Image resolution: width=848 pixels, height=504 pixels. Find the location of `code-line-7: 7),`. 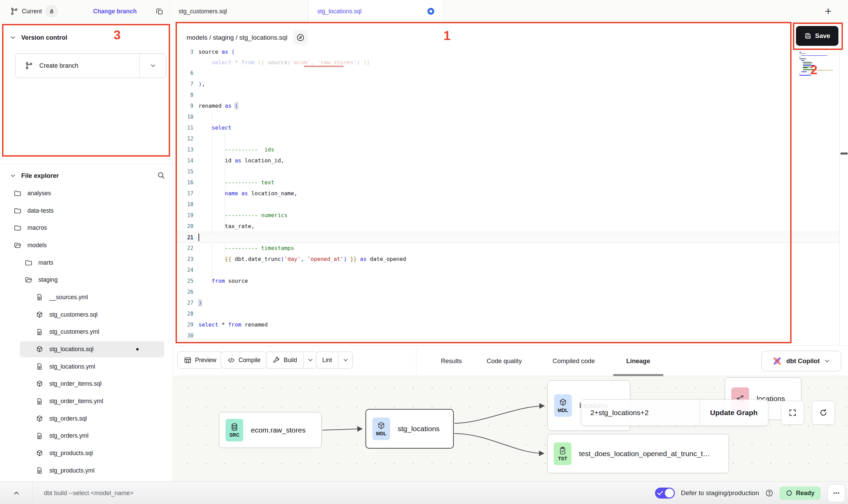

code-line-7: 7), is located at coordinates (507, 84).